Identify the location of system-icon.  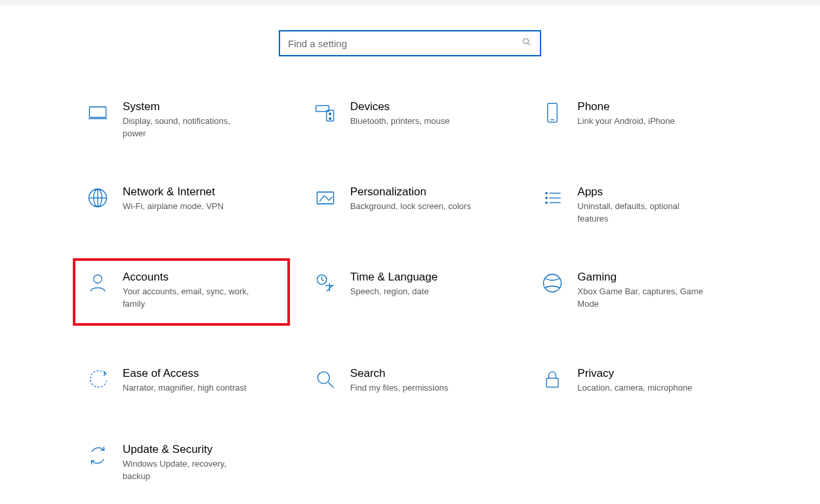
(98, 112).